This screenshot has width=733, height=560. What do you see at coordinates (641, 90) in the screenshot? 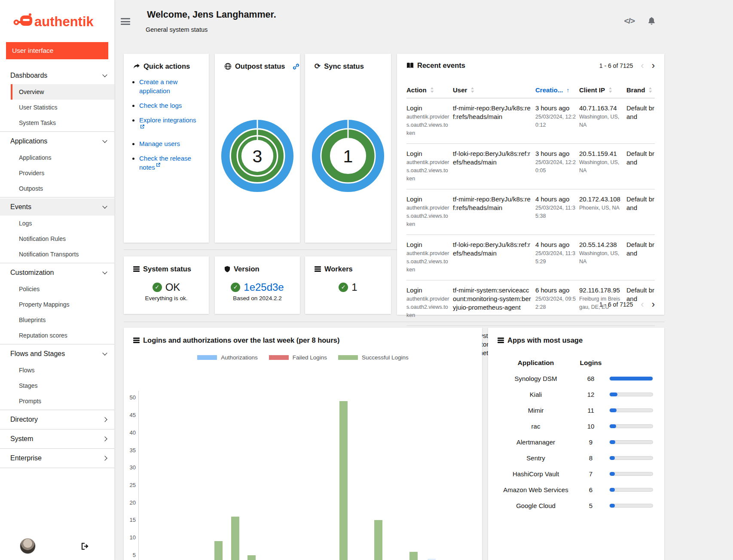
I see `column-header-brand: Brand` at bounding box center [641, 90].